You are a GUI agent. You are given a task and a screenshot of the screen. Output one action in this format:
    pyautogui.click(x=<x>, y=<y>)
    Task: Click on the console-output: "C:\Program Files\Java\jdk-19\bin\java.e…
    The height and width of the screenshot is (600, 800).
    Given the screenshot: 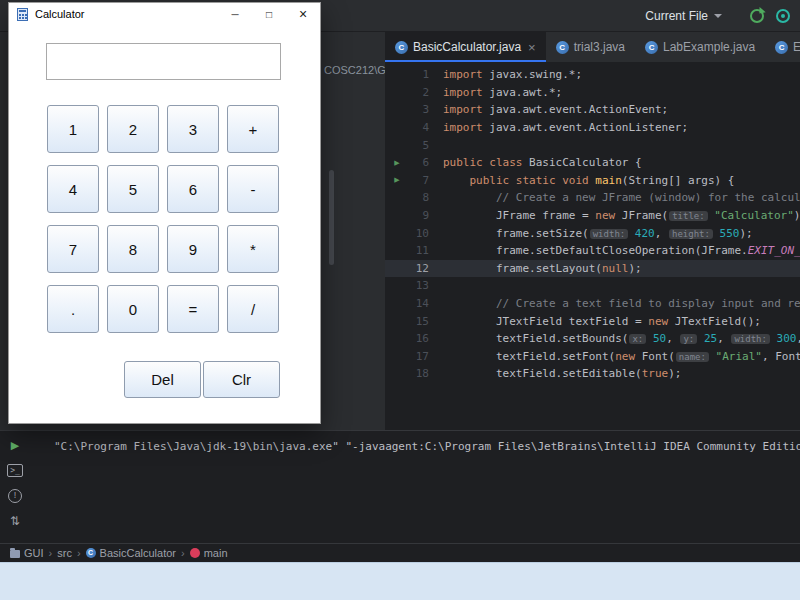 What is the action you would take?
    pyautogui.click(x=427, y=446)
    